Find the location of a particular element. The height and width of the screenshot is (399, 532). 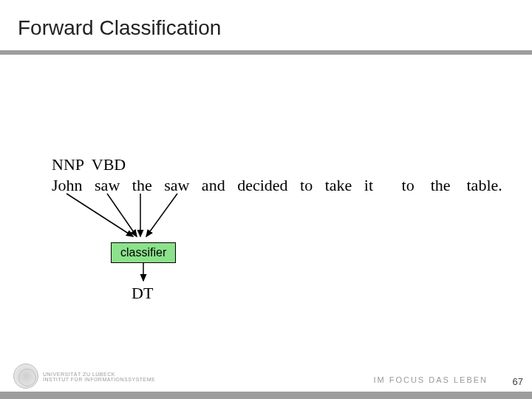

classifier-box: classifier is located at coordinates (143, 253).